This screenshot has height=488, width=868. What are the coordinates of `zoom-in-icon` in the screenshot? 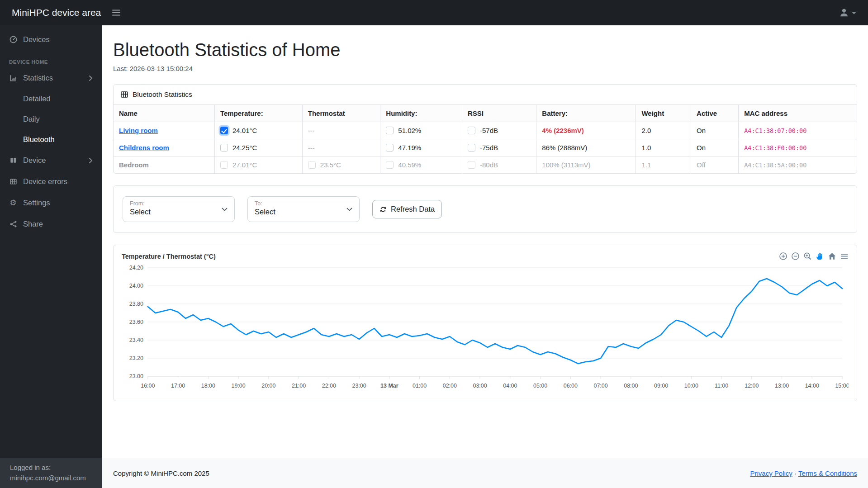 It's located at (783, 256).